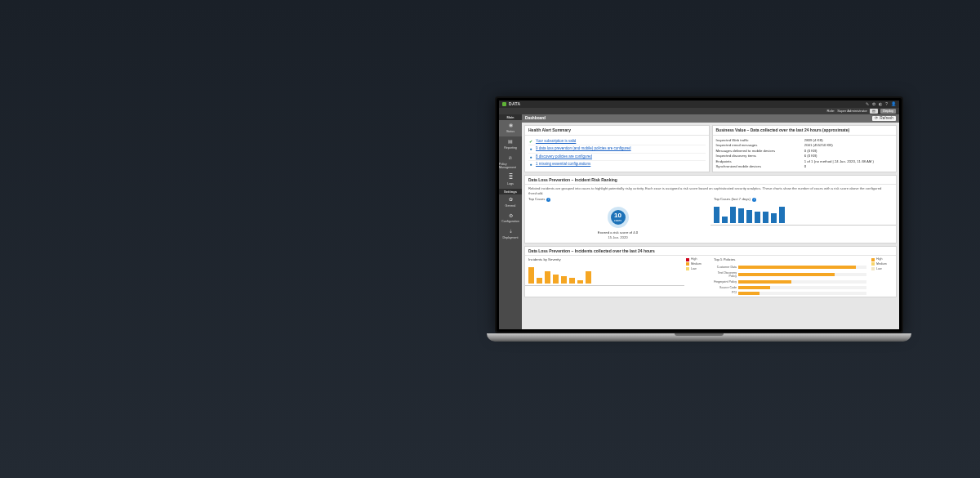  Describe the element at coordinates (617, 150) in the screenshot. I see `health-row: ●9 data loss prevention (and mobile) pol…` at that location.